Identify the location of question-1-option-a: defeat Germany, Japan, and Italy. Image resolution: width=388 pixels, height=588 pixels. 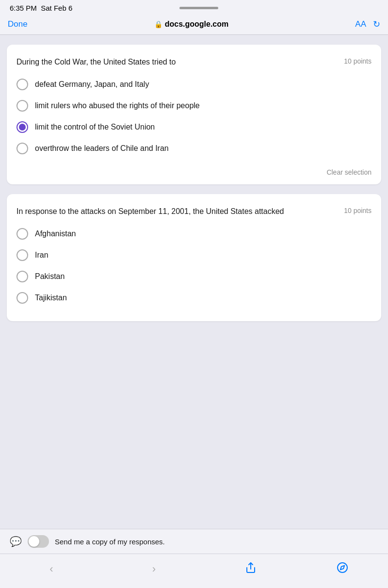
(194, 84).